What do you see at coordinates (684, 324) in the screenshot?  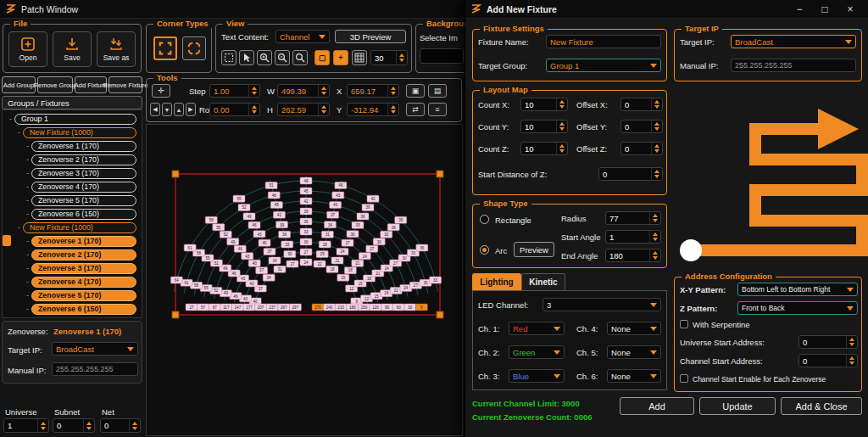 I see `with-serpentine-checkbox` at bounding box center [684, 324].